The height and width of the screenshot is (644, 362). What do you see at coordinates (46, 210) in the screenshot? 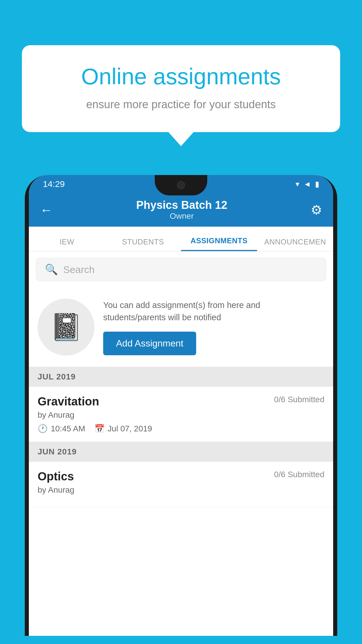
I see `back-button: ←` at bounding box center [46, 210].